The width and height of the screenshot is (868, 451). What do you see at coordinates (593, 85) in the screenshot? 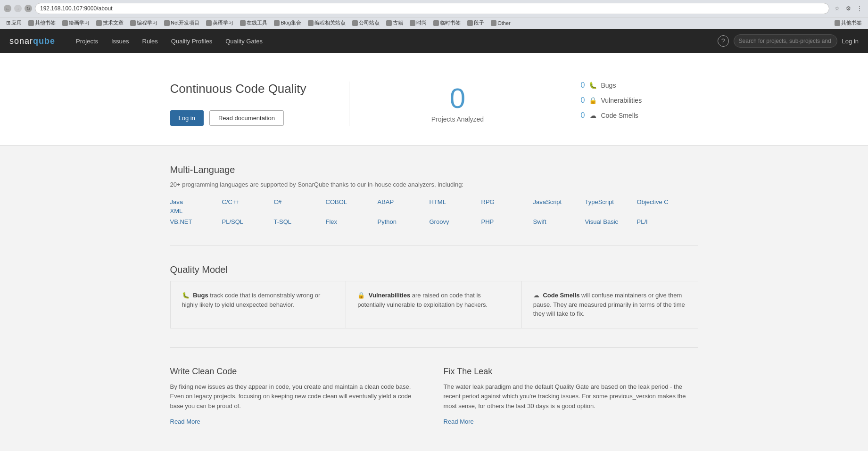
I see `bug-icon: 🐛` at bounding box center [593, 85].